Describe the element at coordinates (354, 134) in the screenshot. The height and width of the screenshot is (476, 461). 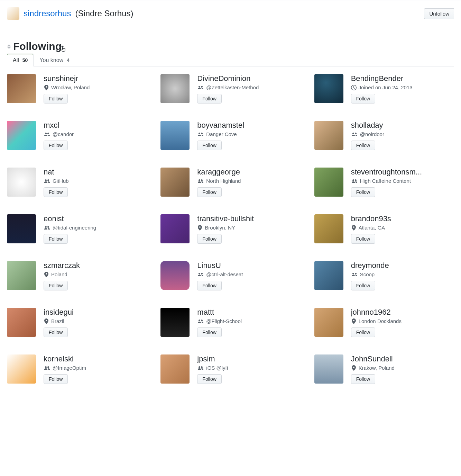
I see `org-icon` at that location.